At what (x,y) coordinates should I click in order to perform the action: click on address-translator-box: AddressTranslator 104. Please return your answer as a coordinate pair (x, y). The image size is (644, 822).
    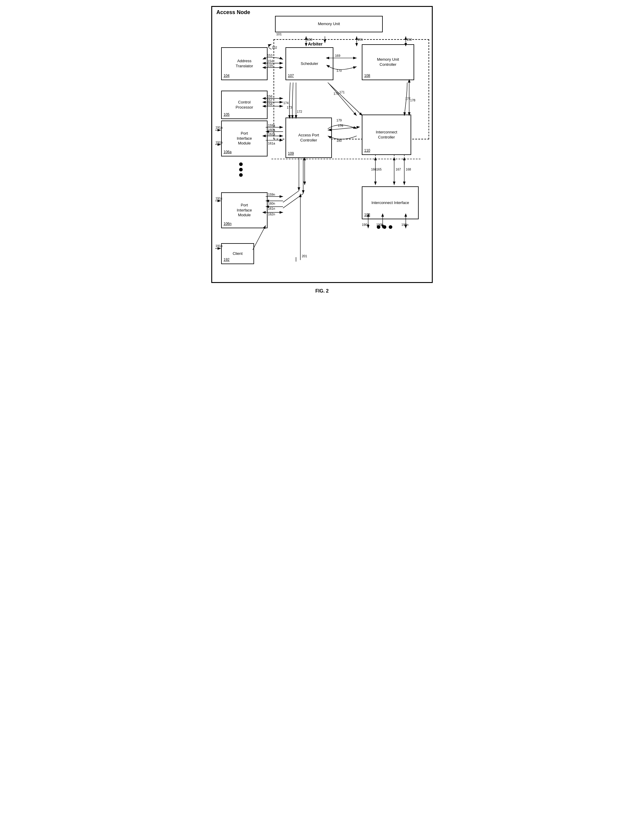
    Looking at the image, I should click on (244, 64).